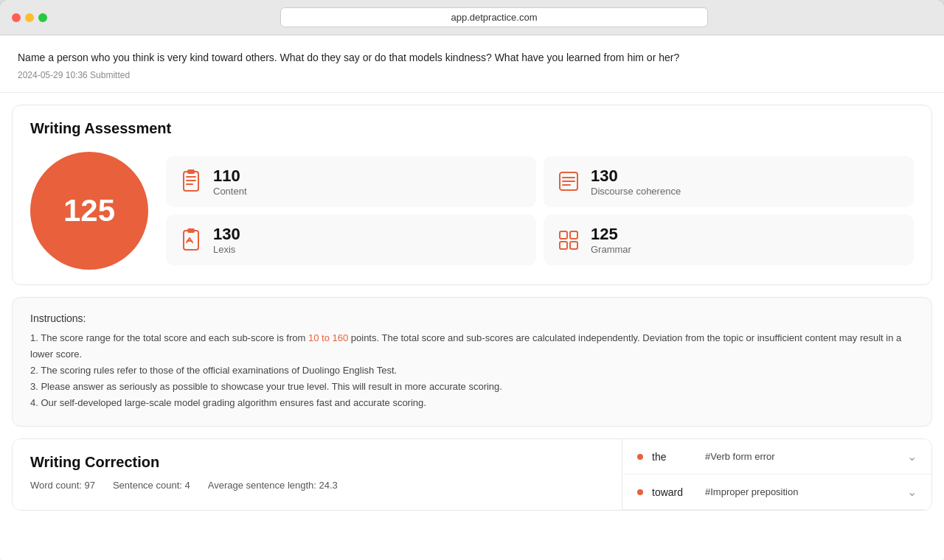 The height and width of the screenshot is (560, 944). I want to click on score-item-discourse: 130 Discourse coherence, so click(729, 181).